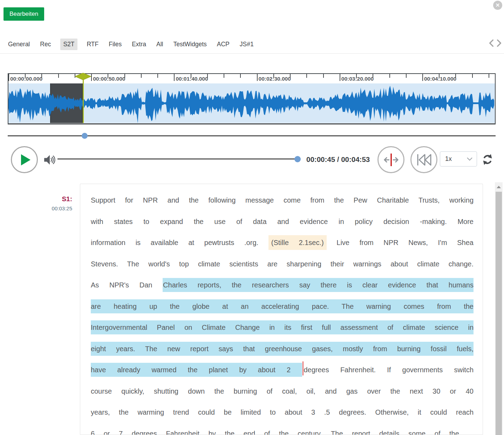 The width and height of the screenshot is (504, 435). Describe the element at coordinates (190, 44) in the screenshot. I see `tab-testwidgets: TestWidgets` at that location.